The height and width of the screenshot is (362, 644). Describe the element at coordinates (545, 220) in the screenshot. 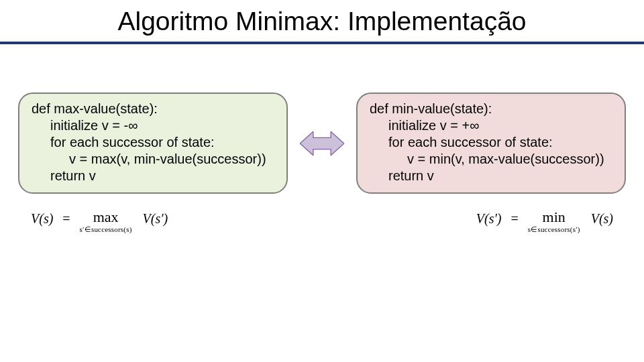

I see `formula-min: V(s′) = min s∈successors(s′) V(s)` at that location.